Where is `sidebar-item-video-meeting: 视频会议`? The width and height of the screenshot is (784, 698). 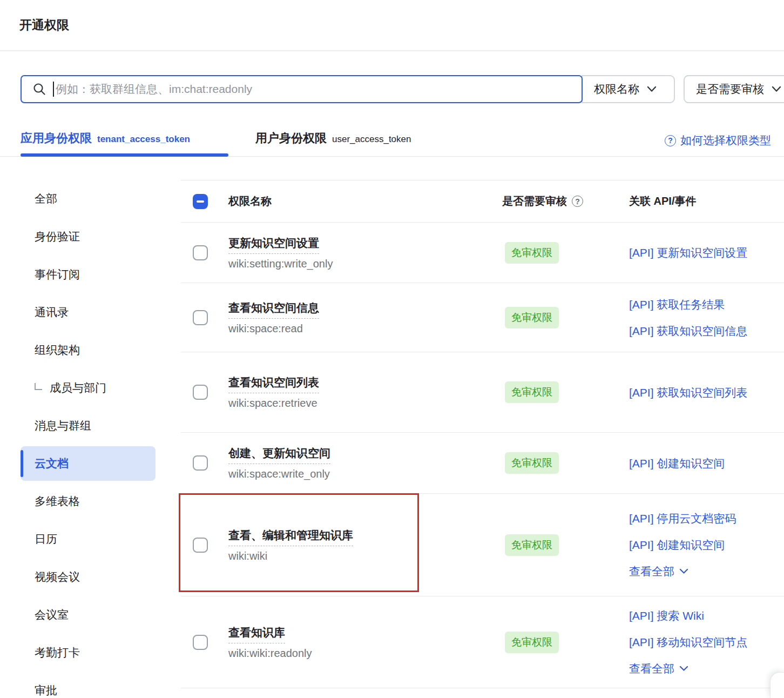 sidebar-item-video-meeting: 视频会议 is located at coordinates (96, 577).